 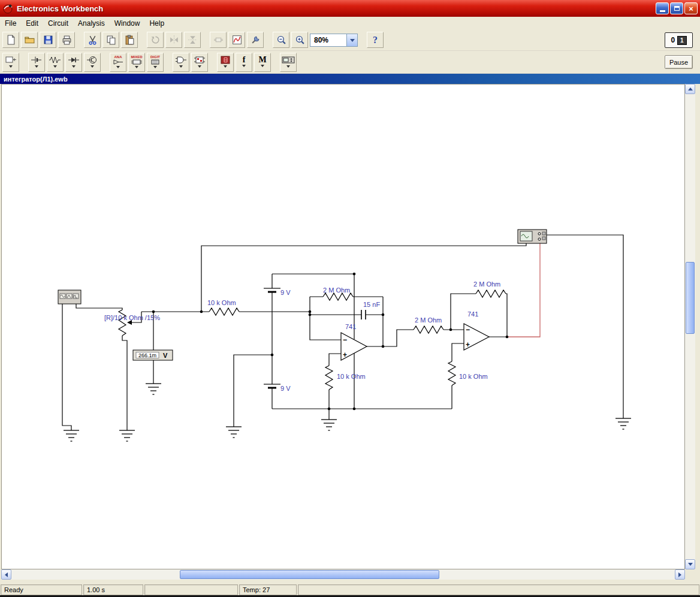 I want to click on status-temperature: Temp: 27, so click(x=268, y=590).